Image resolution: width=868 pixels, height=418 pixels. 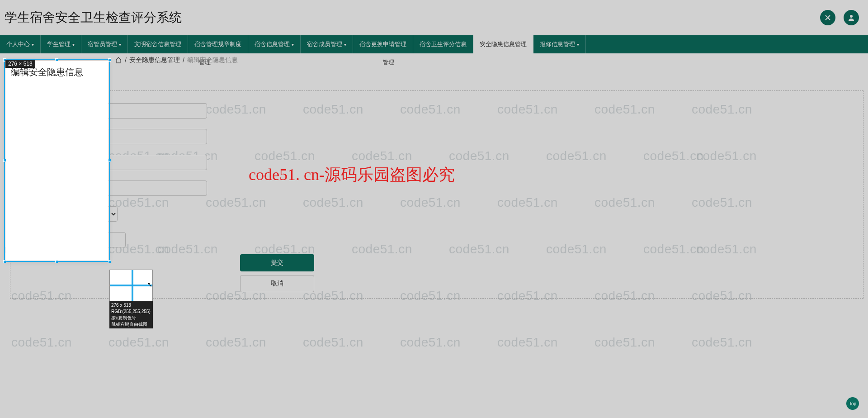 I want to click on nav-members: 宿舍成员管理▾, so click(x=327, y=44).